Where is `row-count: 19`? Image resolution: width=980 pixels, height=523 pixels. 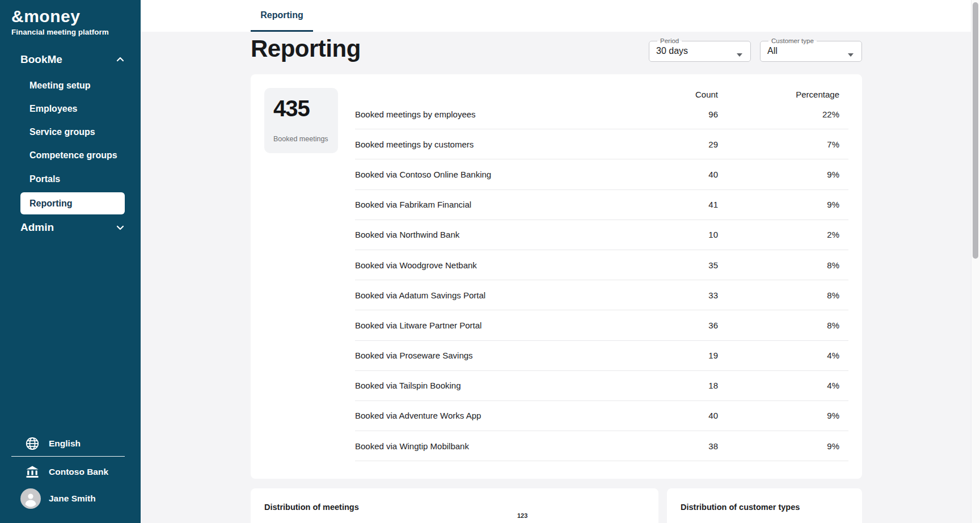 row-count: 19 is located at coordinates (684, 355).